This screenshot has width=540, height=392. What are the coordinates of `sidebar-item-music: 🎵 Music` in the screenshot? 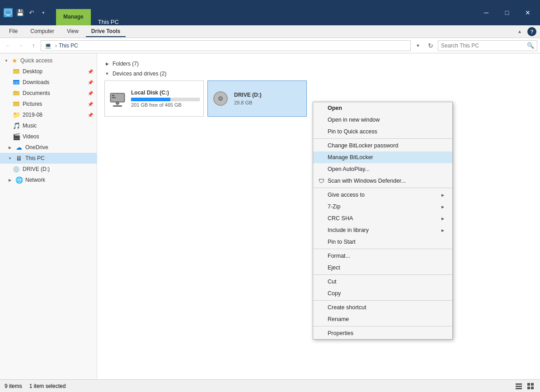 It's located at (48, 126).